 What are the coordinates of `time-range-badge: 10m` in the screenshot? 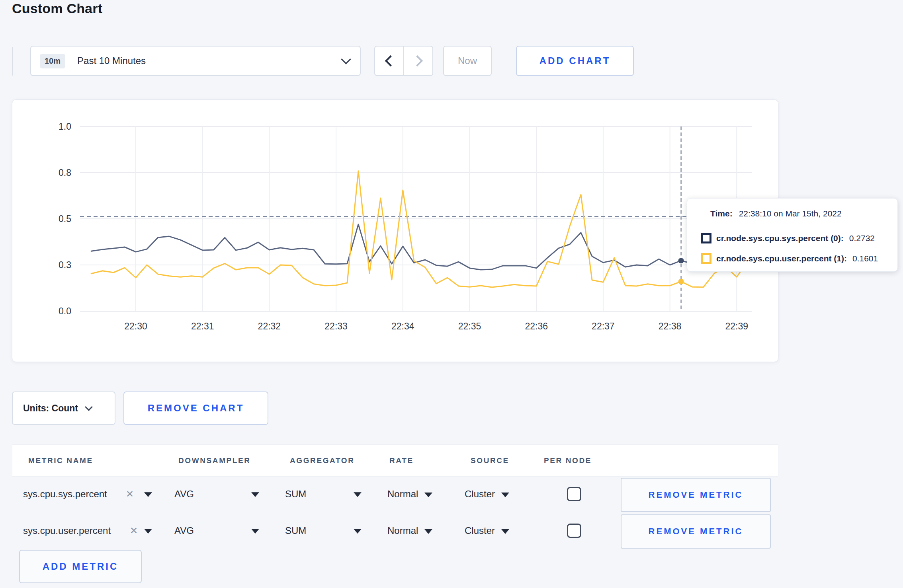 It's located at (53, 61).